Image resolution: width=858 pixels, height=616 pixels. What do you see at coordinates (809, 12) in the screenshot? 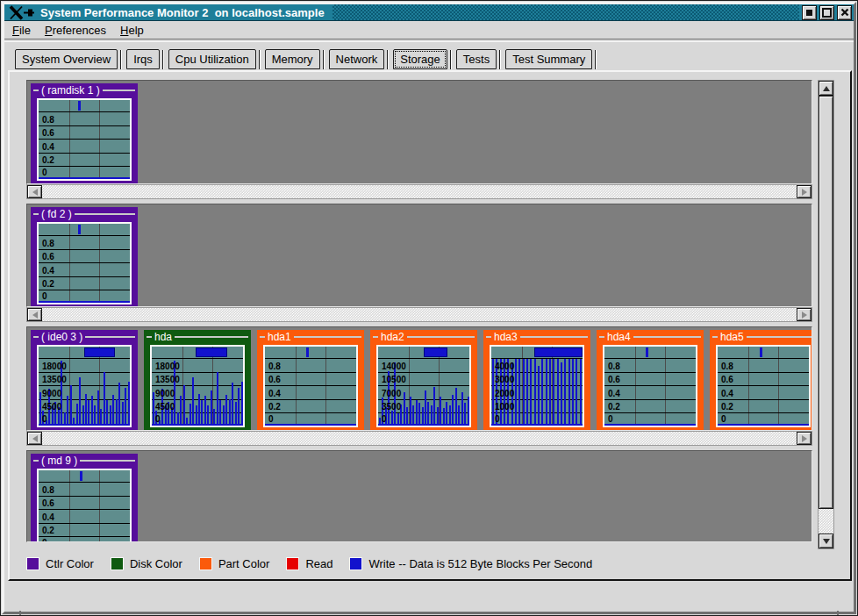
I see `minimize-icon` at bounding box center [809, 12].